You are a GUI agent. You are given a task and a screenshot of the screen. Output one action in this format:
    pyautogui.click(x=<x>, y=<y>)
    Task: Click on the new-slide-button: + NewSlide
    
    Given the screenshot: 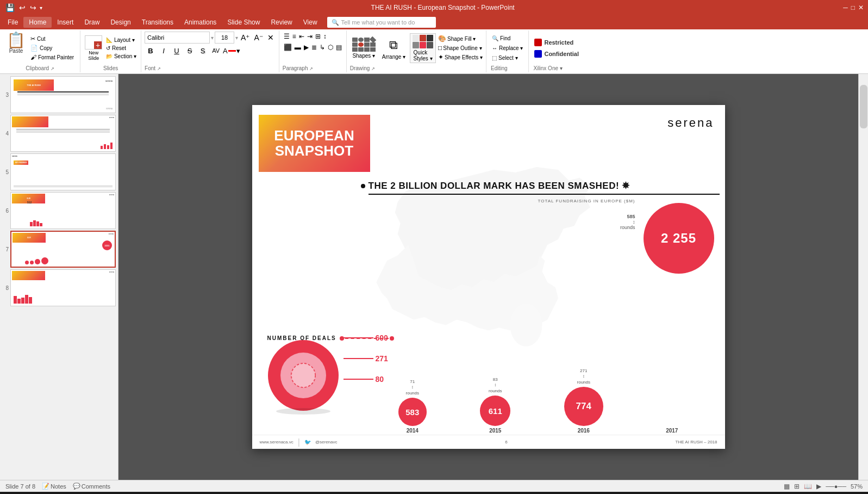 What is the action you would take?
    pyautogui.click(x=93, y=48)
    